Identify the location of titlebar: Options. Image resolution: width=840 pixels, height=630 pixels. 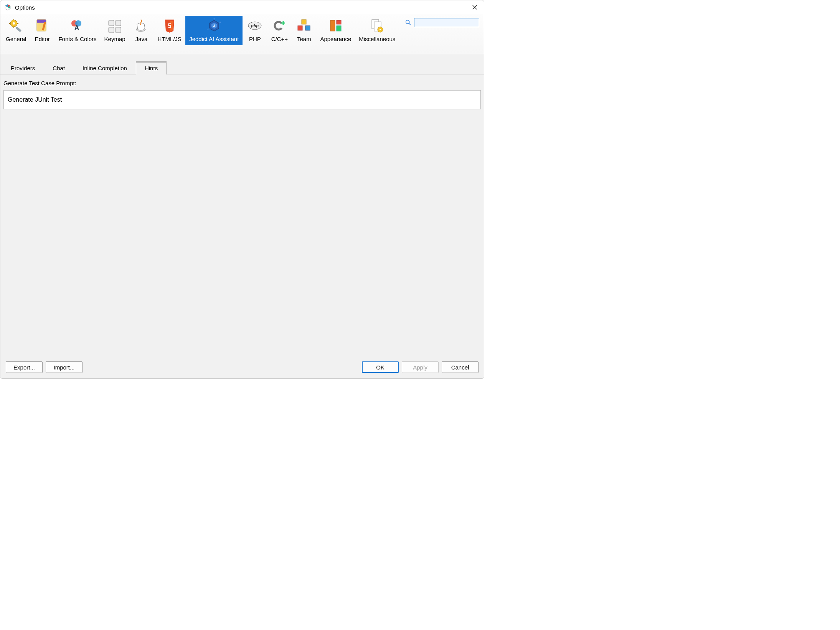
(242, 7).